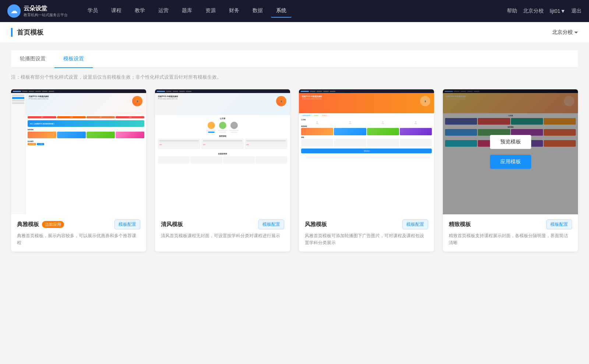 This screenshot has width=589, height=364. I want to click on user-dropdown: lijt01▼, so click(557, 11).